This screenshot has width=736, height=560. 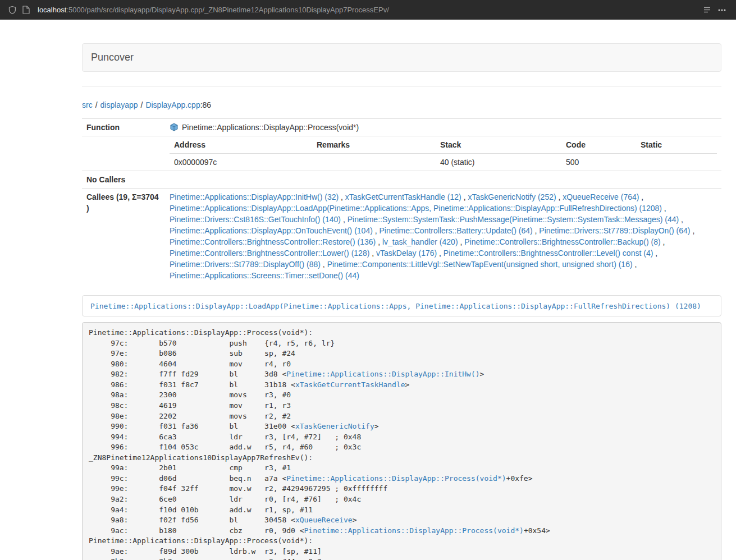 I want to click on browser-chrome: localhost:5000/path/src/displayapp/Displ…, so click(x=368, y=10).